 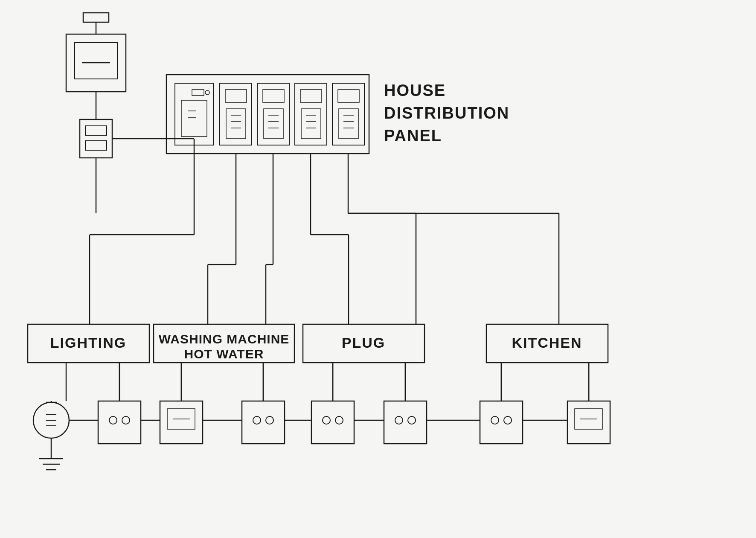 What do you see at coordinates (447, 113) in the screenshot?
I see `panel-label-2: DISTRIBUTION` at bounding box center [447, 113].